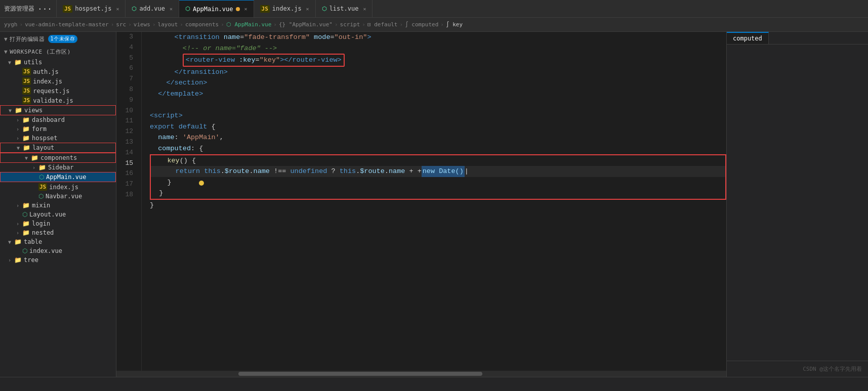 Image resolution: width=868 pixels, height=391 pixels. Describe the element at coordinates (438, 171) in the screenshot. I see `code-line-15: return this.$route.name !== undefined ? …` at that location.